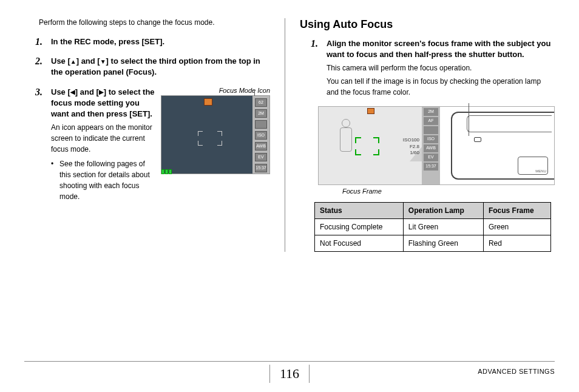  Describe the element at coordinates (359, 244) in the screenshot. I see `cell: Not Focused` at that location.